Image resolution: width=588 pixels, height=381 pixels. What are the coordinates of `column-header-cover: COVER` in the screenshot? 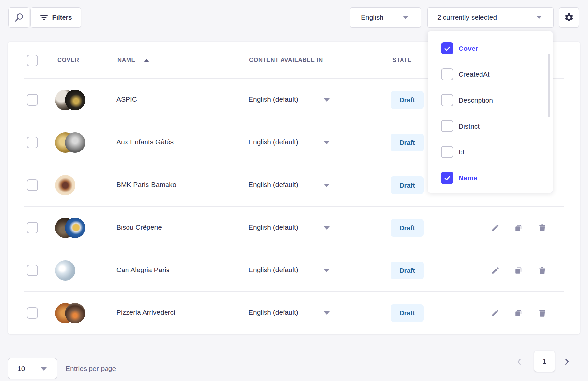 It's located at (68, 60).